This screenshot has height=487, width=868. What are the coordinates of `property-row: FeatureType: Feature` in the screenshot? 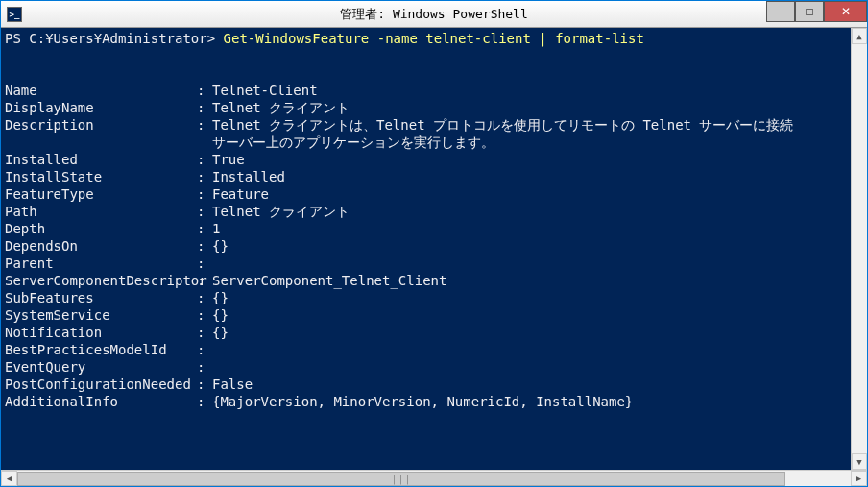 It's located at (426, 194).